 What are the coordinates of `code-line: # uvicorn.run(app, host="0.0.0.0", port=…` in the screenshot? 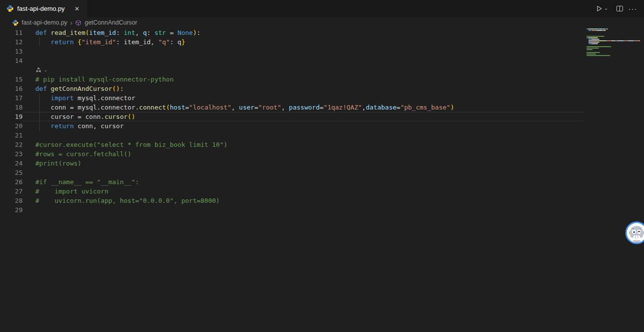 It's located at (303, 200).